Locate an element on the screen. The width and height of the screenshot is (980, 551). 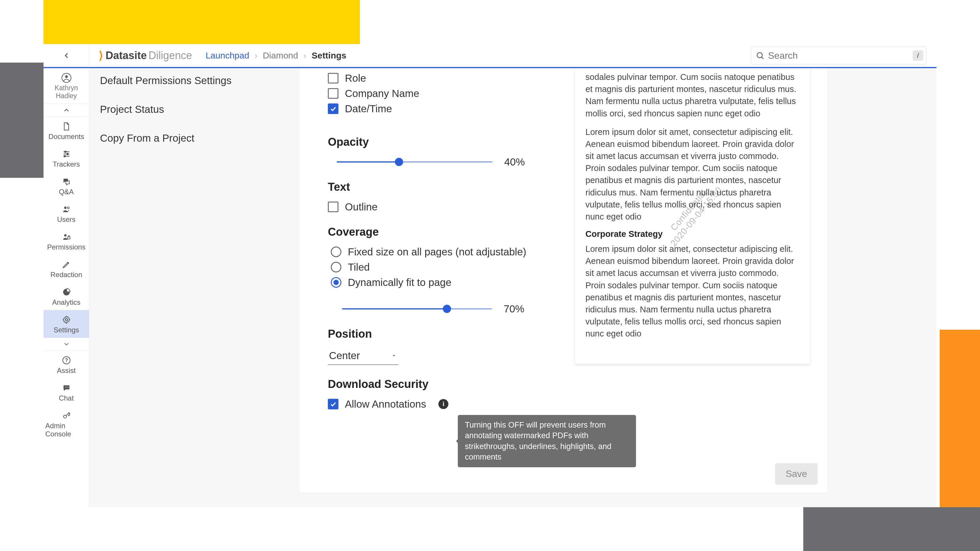
checkbox-company-name is located at coordinates (333, 94).